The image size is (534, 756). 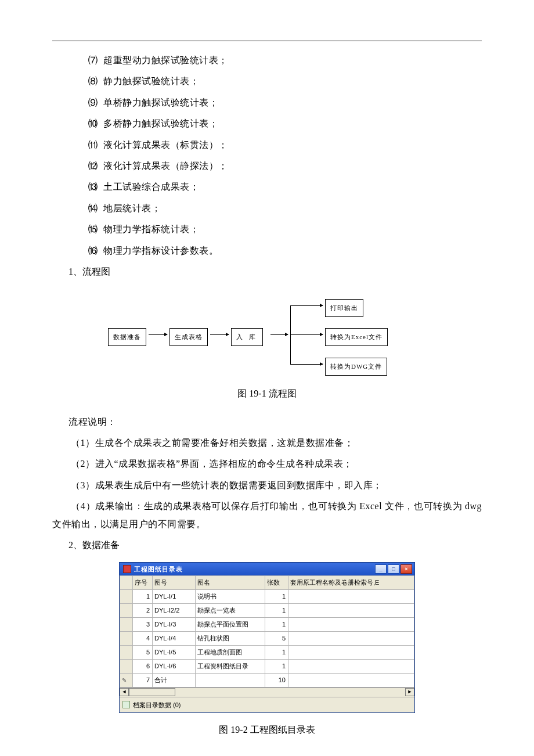 I want to click on list-item: ⑾液化计算成果表（标贯法）；, so click(x=267, y=145).